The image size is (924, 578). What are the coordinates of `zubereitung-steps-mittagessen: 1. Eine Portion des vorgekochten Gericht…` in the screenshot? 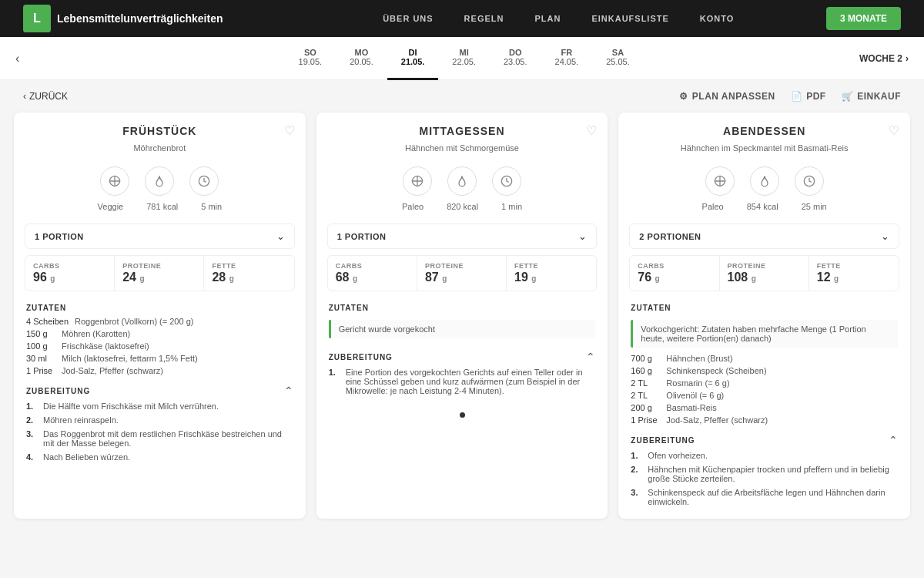 It's located at (462, 388).